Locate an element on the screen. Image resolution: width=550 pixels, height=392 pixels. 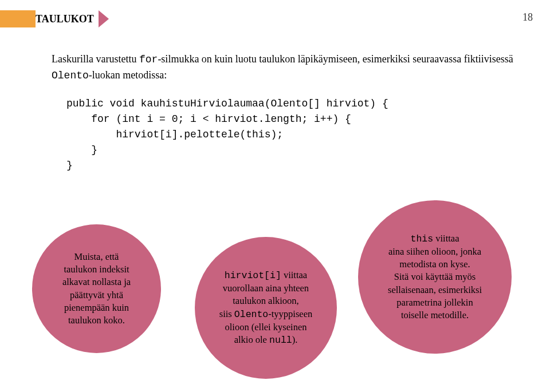
b2-t6b: ). is located at coordinates (295, 340).